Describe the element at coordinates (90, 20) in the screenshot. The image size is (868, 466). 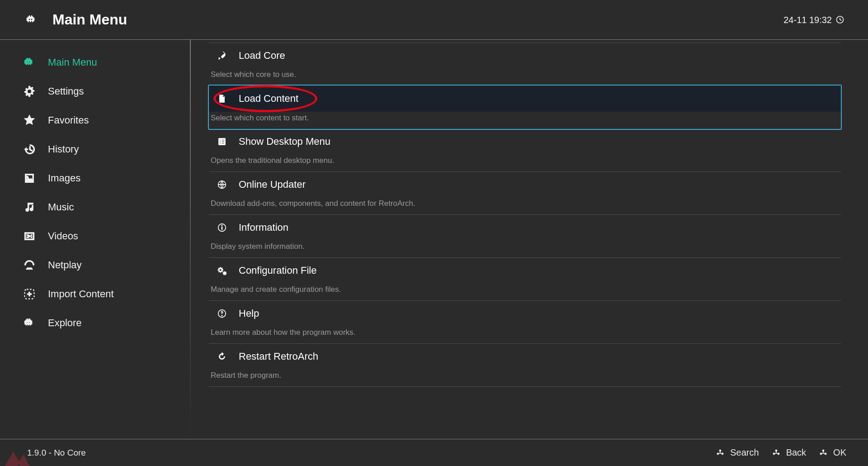
I see `page-title: Main Menu` at that location.